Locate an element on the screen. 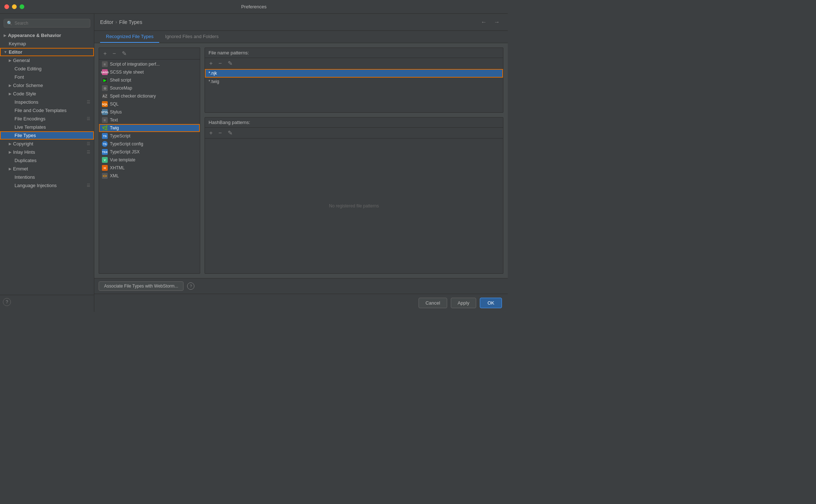 The height and width of the screenshot is (504, 816). sidebar-item-language-injections: Language Injections ☰ is located at coordinates (47, 186).